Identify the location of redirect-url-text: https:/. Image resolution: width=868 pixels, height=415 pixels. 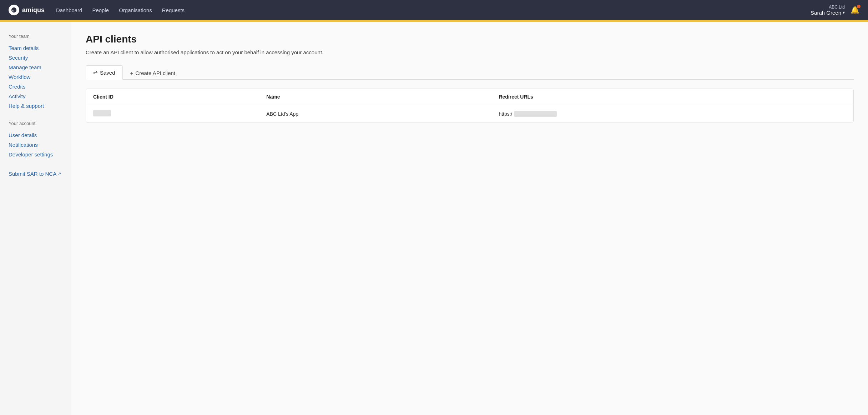
(528, 114).